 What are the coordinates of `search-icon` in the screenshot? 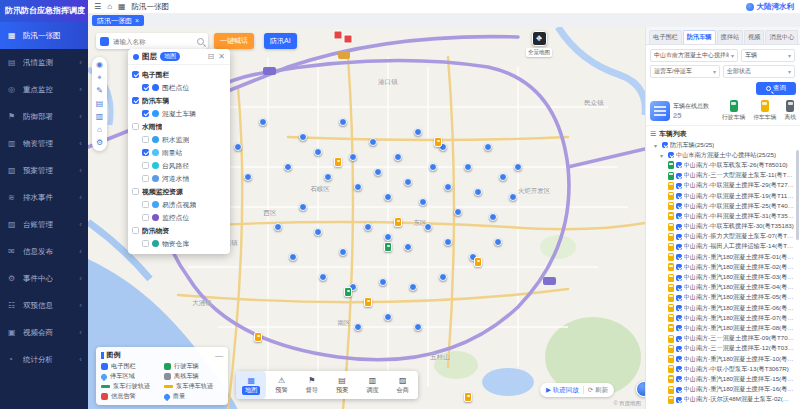 It's located at (200, 42).